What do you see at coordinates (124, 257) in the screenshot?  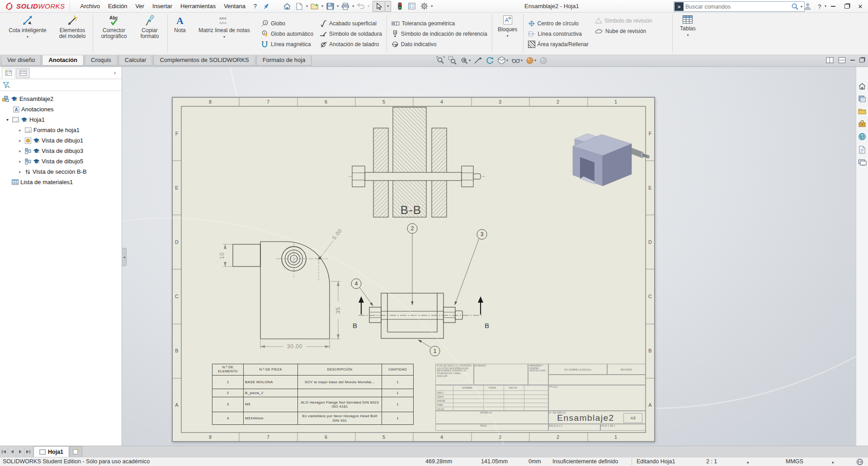 I see `panel-collapse-handle: ◂` at bounding box center [124, 257].